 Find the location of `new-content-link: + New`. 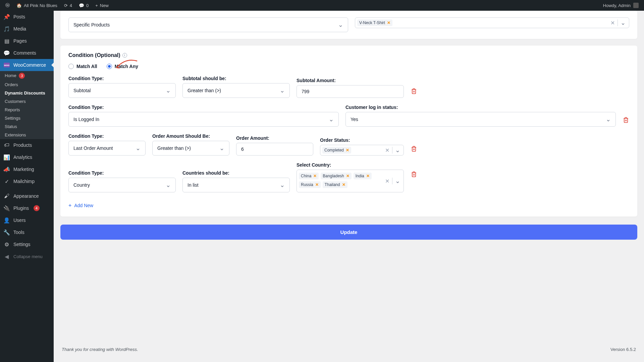

new-content-link: + New is located at coordinates (102, 5).